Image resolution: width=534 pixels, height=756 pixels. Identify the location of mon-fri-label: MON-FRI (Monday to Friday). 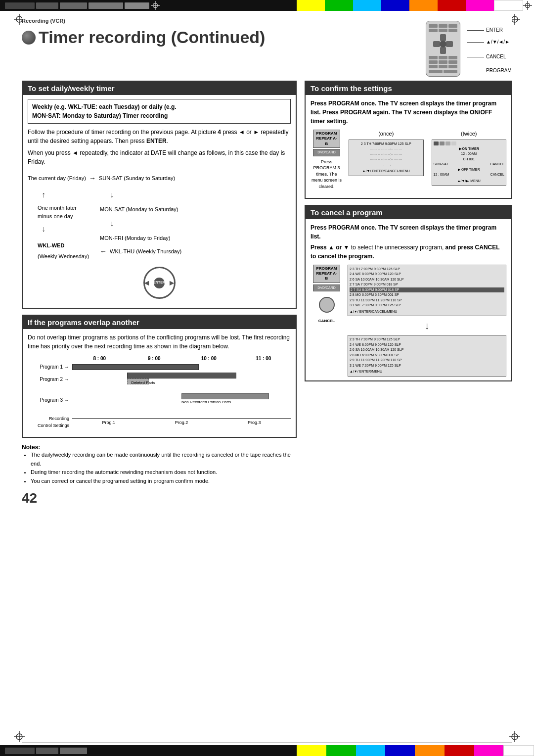
(140, 238).